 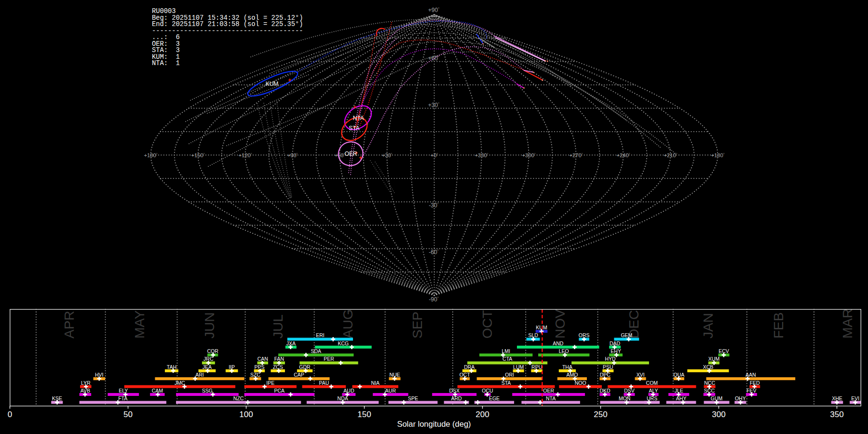 What do you see at coordinates (316, 351) in the screenshot?
I see `svg-text: SDA` at bounding box center [316, 351].